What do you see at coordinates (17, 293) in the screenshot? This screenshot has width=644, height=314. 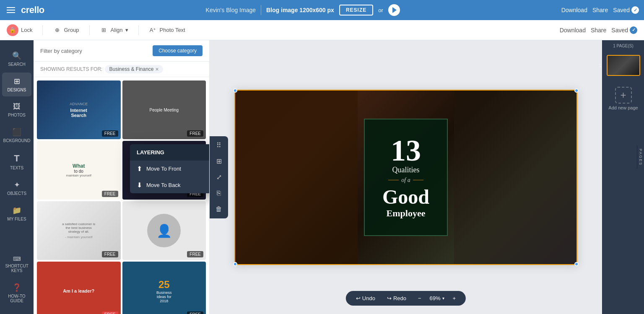 I see `sidebar-item-howto: ❓ HOW-TO GUIDE` at bounding box center [17, 293].